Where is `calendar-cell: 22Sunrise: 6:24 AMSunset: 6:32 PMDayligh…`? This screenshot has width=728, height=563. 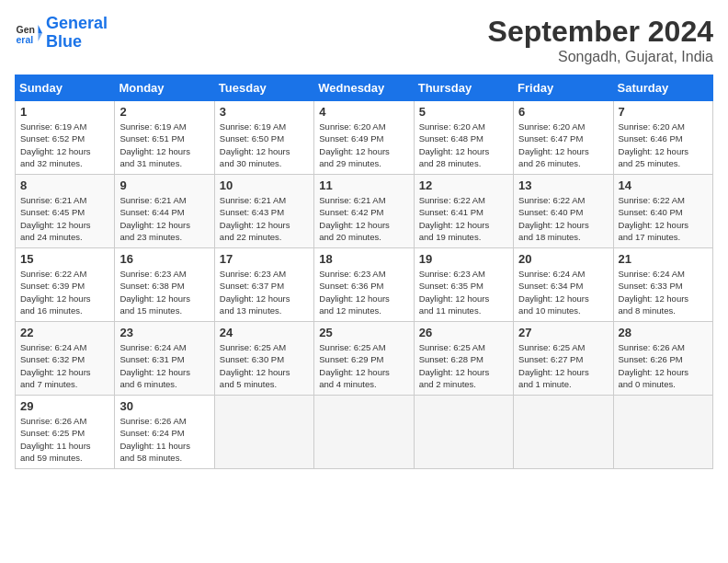
calendar-cell: 22Sunrise: 6:24 AMSunset: 6:32 PMDayligh… is located at coordinates (65, 359).